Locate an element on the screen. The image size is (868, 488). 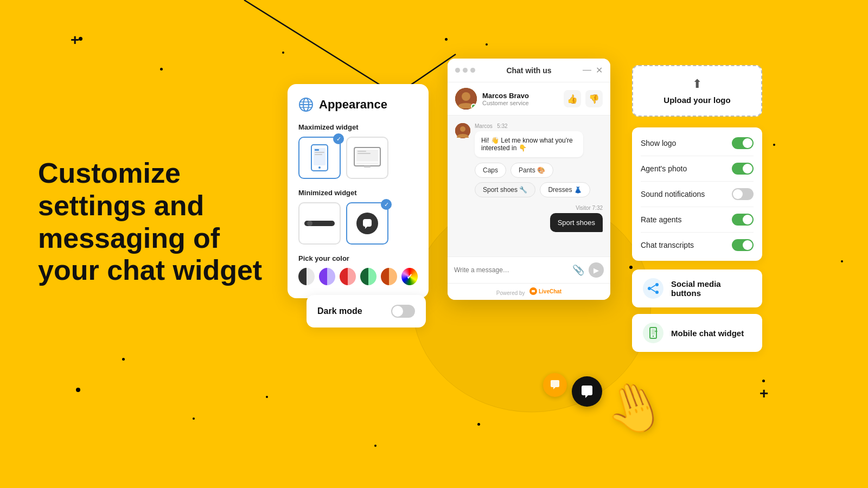
agent-avatar is located at coordinates (466, 99).